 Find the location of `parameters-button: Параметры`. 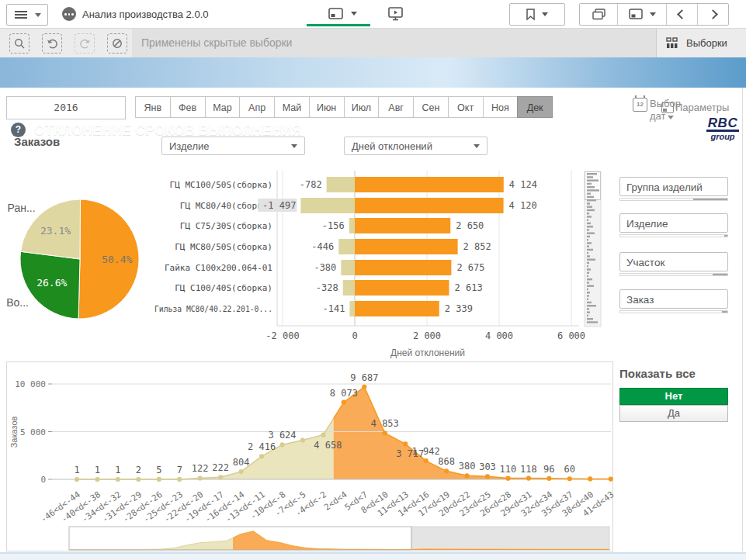

parameters-button: Параметры is located at coordinates (696, 107).